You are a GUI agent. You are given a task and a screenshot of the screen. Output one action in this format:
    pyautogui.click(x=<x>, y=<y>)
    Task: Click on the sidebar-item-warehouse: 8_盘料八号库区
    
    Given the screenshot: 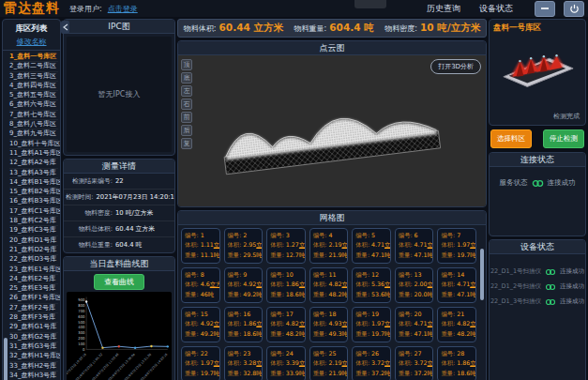 What is the action you would take?
    pyautogui.click(x=34, y=125)
    